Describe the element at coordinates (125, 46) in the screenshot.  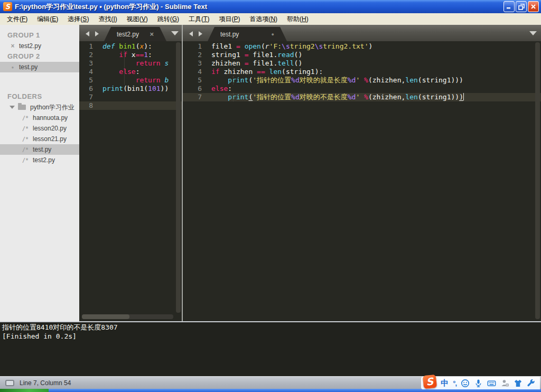
I see `line-text: def bin1(x):` at that location.